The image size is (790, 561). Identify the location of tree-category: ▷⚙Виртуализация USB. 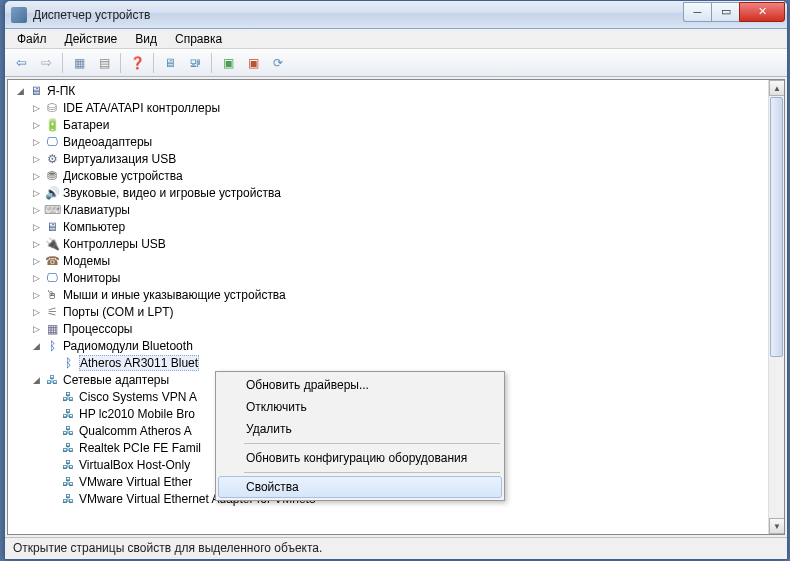
(388, 158).